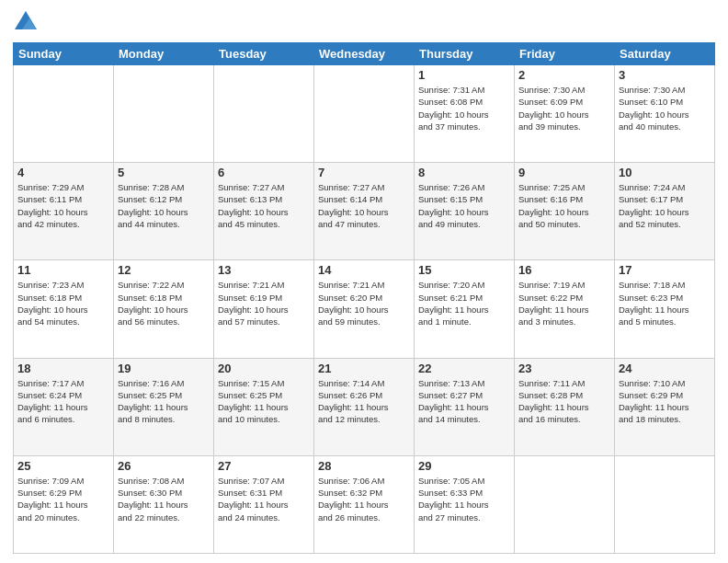 The image size is (728, 563). What do you see at coordinates (364, 206) in the screenshot?
I see `day-info: Sunrise: 7:27 AM Sunset: 6:14 PM Dayligh…` at bounding box center [364, 206].